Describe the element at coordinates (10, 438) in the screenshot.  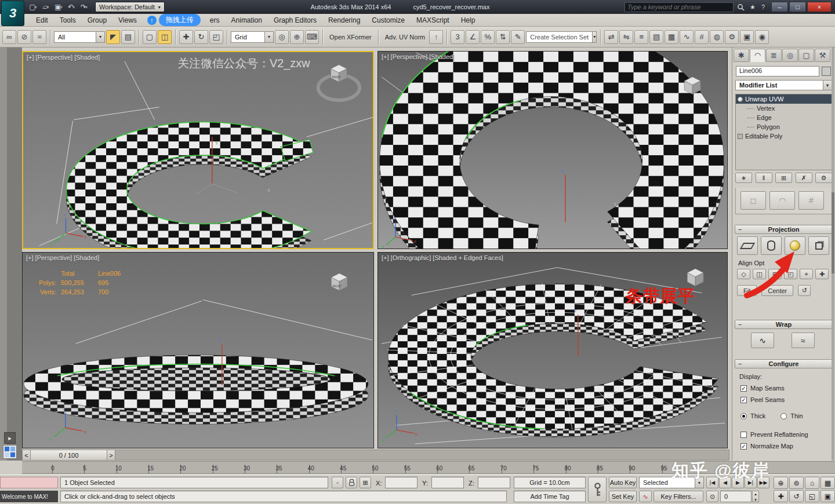
I see `expand-panel-arrow-icon: ▸` at that location.